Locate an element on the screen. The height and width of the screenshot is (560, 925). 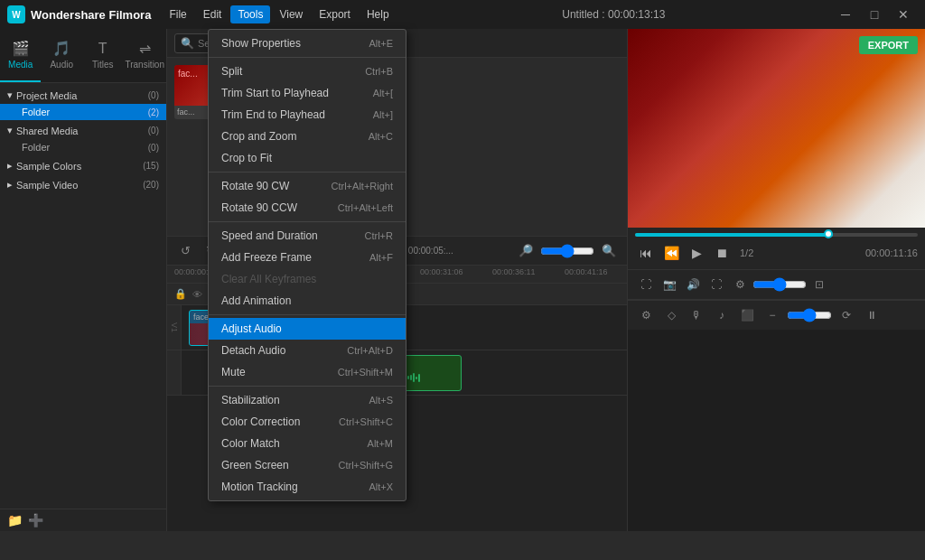
app-logo-icon: W is located at coordinates (16, 14).